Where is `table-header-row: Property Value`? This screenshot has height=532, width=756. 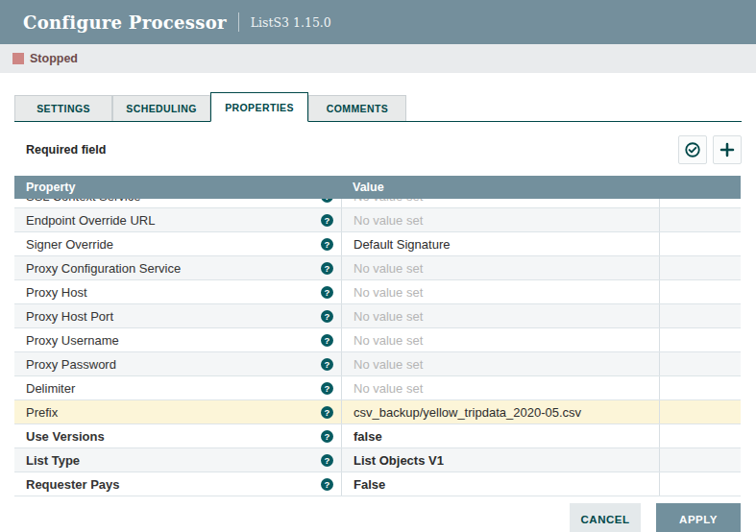
table-header-row: Property Value is located at coordinates (378, 187).